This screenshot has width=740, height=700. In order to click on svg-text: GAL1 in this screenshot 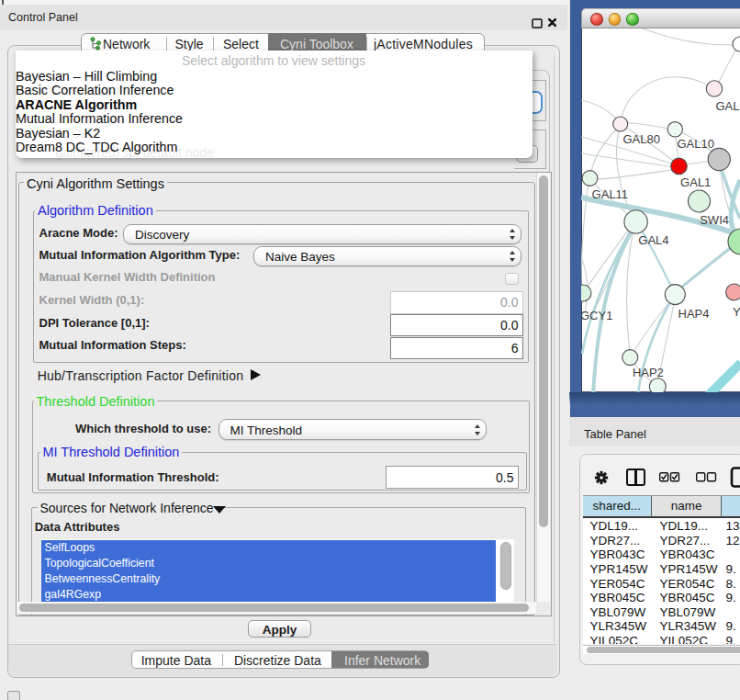, I will do `click(696, 182)`.